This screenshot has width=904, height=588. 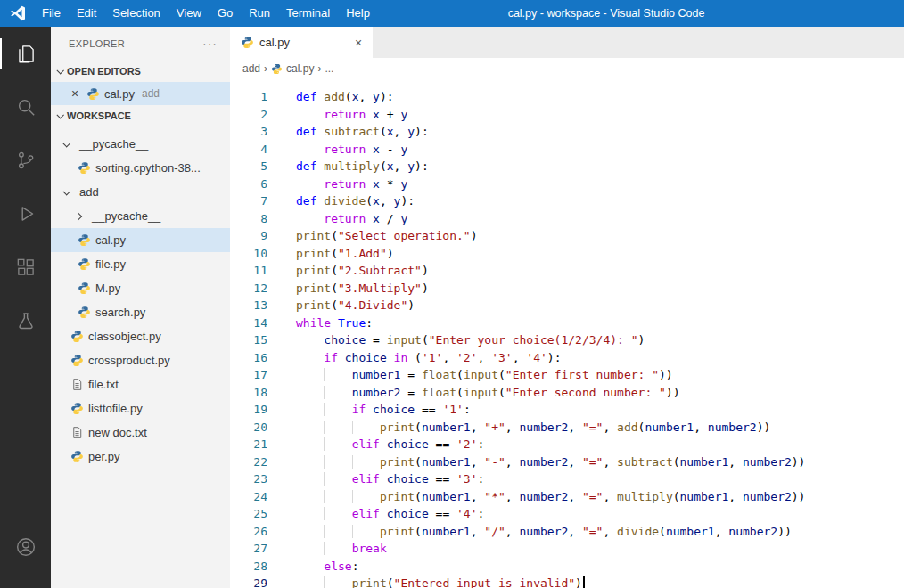 What do you see at coordinates (567, 445) in the screenshot?
I see `code-line: 21 elif choice == '2':` at bounding box center [567, 445].